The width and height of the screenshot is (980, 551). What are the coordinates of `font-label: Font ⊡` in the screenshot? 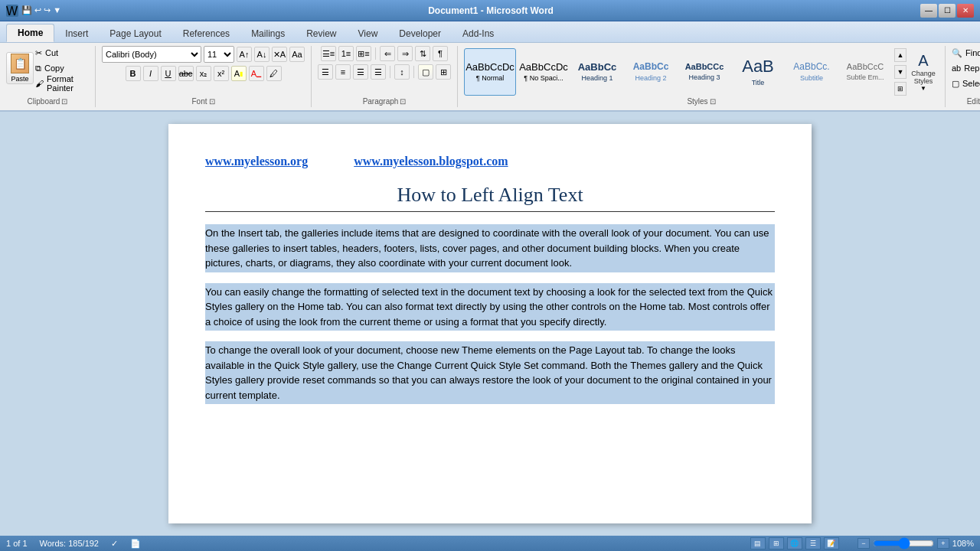 It's located at (203, 103).